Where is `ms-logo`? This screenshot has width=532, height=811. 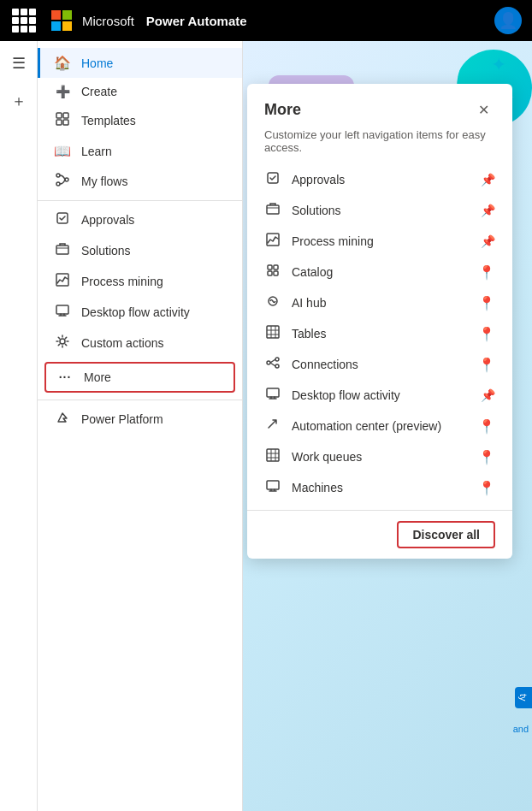
ms-logo is located at coordinates (62, 21).